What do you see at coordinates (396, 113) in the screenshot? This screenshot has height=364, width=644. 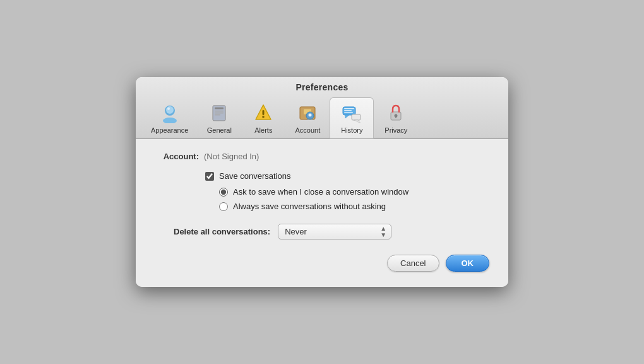 I see `privacy-icon` at bounding box center [396, 113].